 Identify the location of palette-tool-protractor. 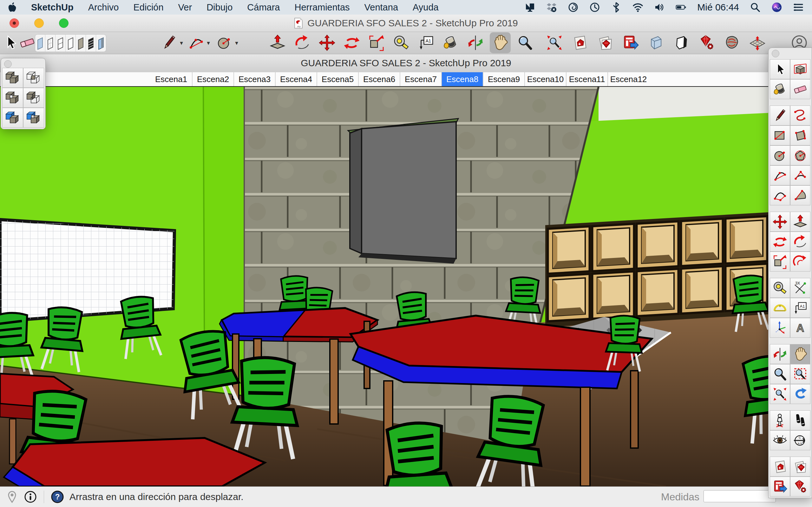
(780, 308).